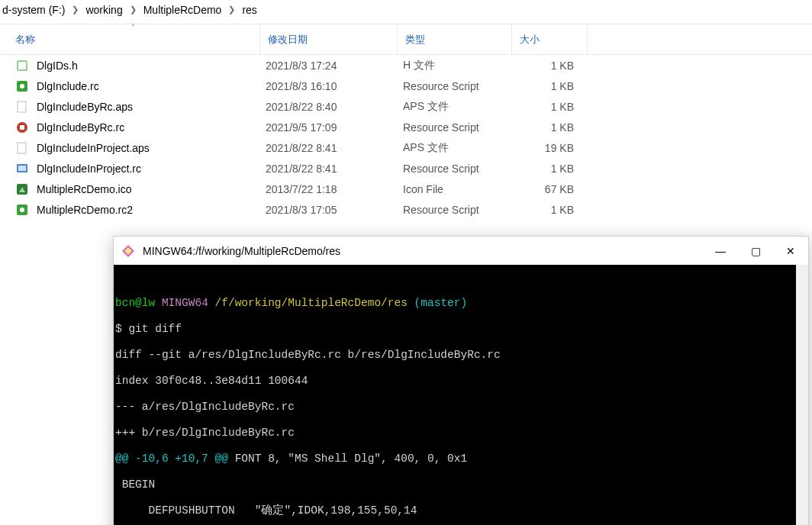 The height and width of the screenshot is (525, 812). Describe the element at coordinates (454, 40) in the screenshot. I see `column-type: 类型` at that location.